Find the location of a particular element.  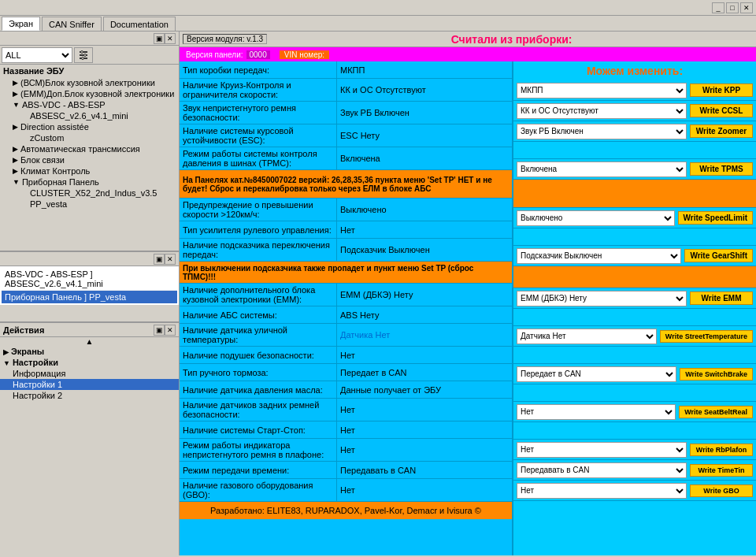

dropdown-ccsl: КК и ОС Отсутствуют is located at coordinates (602, 111).